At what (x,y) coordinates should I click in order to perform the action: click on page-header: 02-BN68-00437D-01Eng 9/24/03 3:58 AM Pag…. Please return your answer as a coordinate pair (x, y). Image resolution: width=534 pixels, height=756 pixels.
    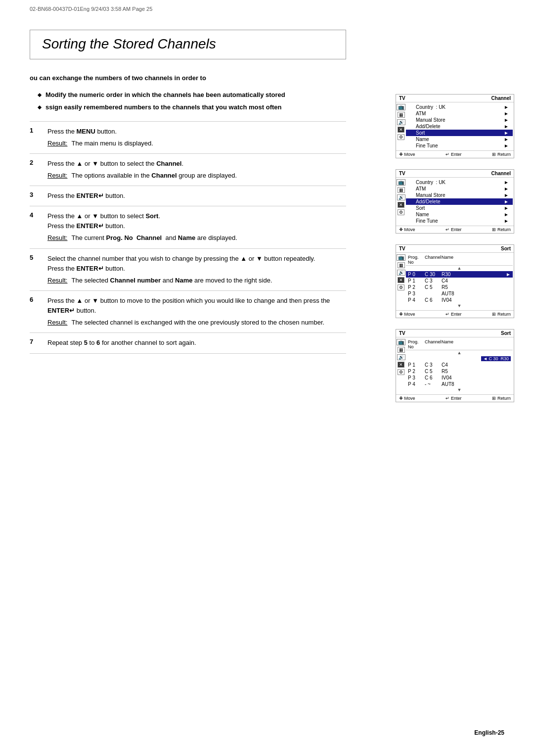
    Looking at the image, I should click on (91, 9).